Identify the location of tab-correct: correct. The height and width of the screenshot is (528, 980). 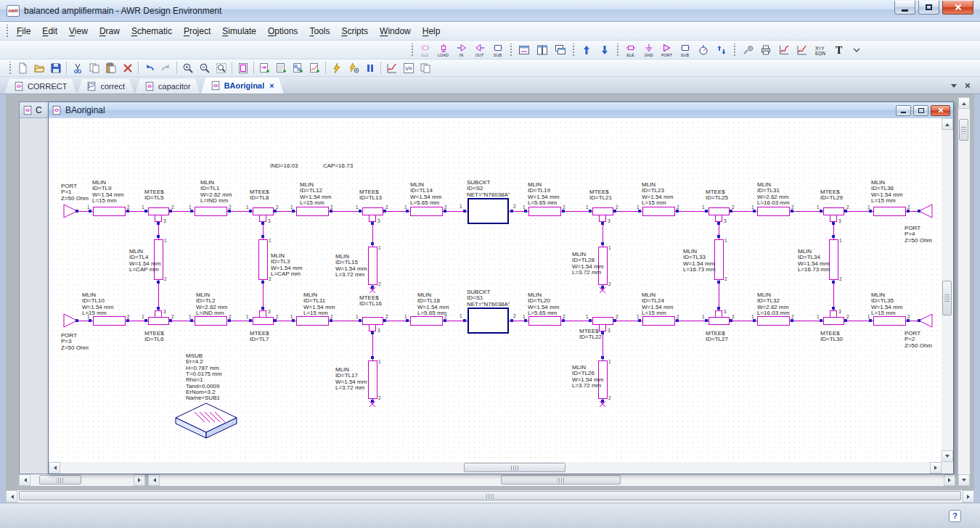
(106, 86).